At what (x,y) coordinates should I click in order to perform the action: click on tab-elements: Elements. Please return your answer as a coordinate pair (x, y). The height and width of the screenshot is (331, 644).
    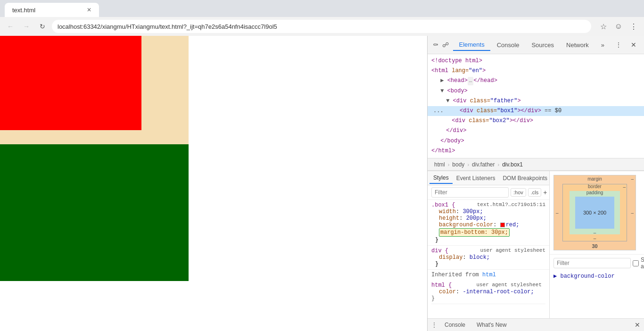
    Looking at the image, I should click on (471, 45).